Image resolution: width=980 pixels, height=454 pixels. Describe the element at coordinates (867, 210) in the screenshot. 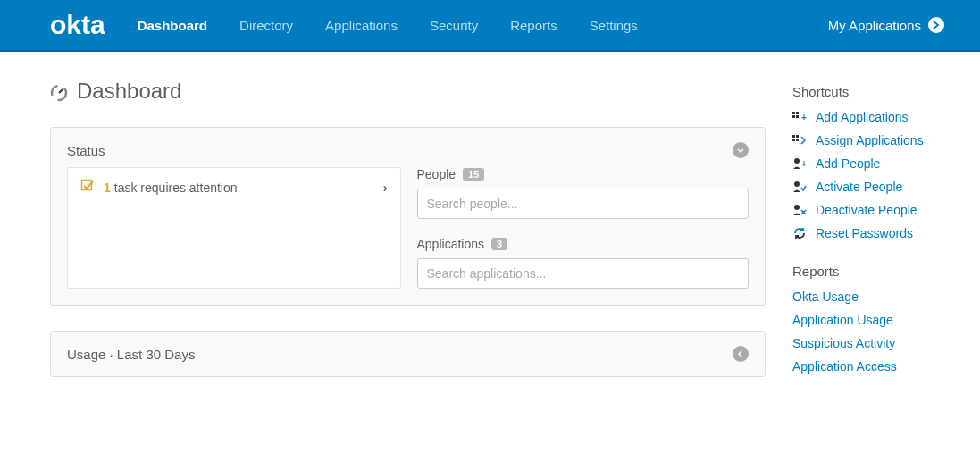

I see `shortcut-label: Deactivate People` at that location.